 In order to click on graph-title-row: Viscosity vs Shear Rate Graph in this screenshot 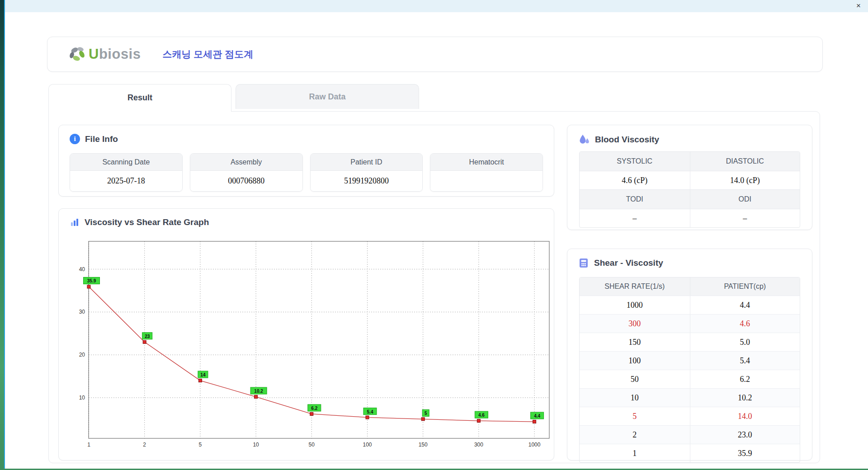, I will do `click(307, 218)`.